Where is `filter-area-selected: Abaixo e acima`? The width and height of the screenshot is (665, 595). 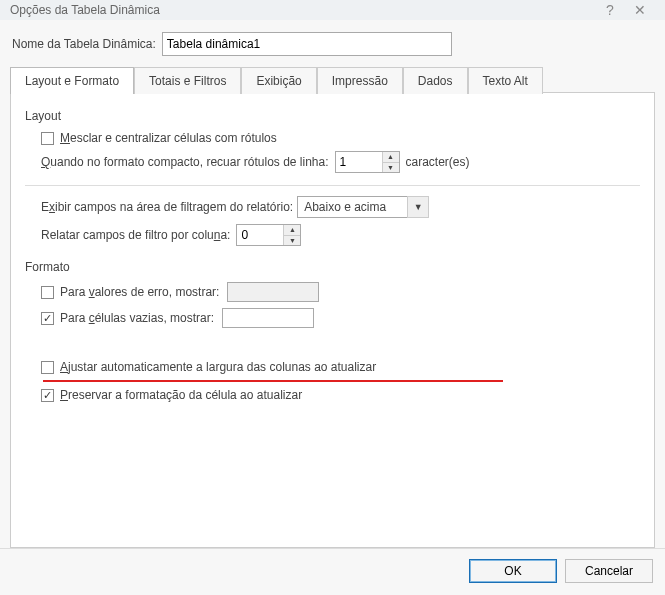 filter-area-selected: Abaixo e acima is located at coordinates (352, 207).